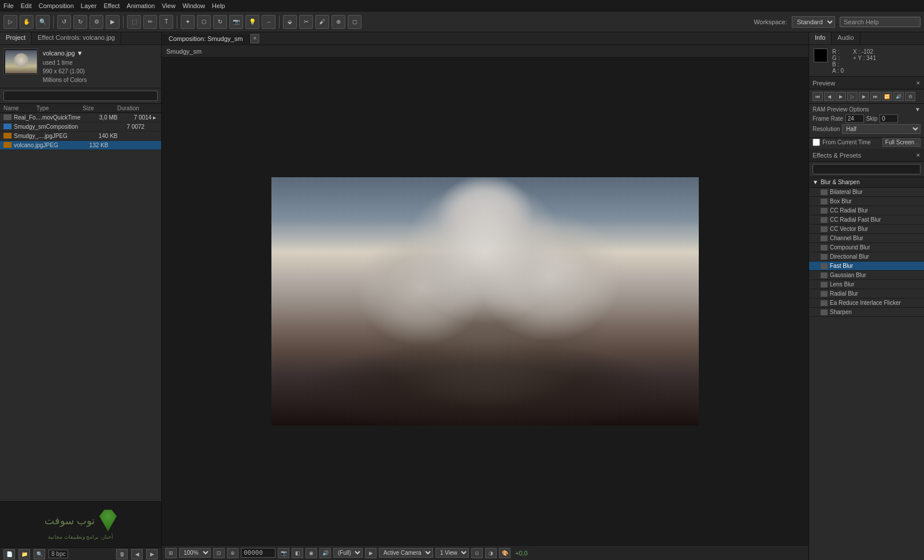 The height and width of the screenshot is (560, 924). I want to click on tool-zoom: 🔍, so click(43, 22).